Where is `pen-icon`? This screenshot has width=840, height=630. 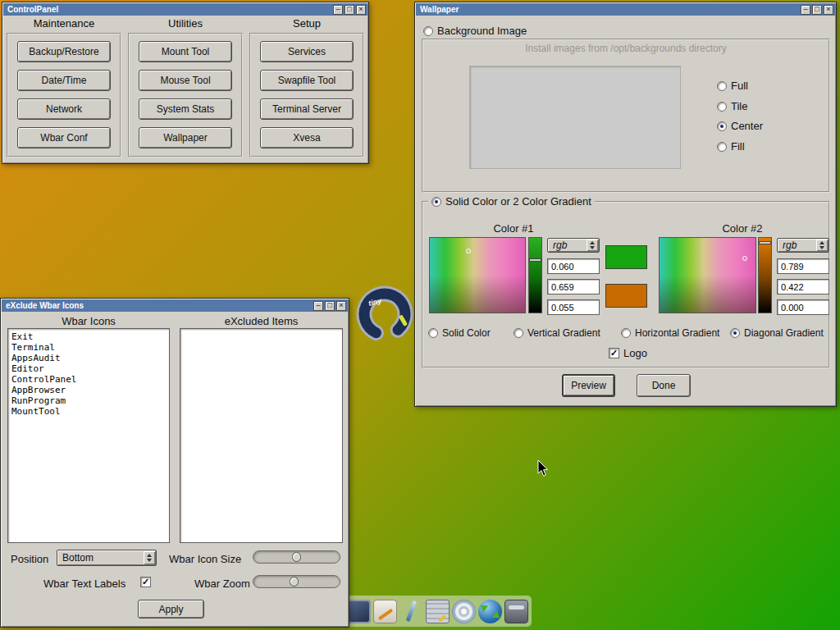
pen-icon is located at coordinates (412, 612).